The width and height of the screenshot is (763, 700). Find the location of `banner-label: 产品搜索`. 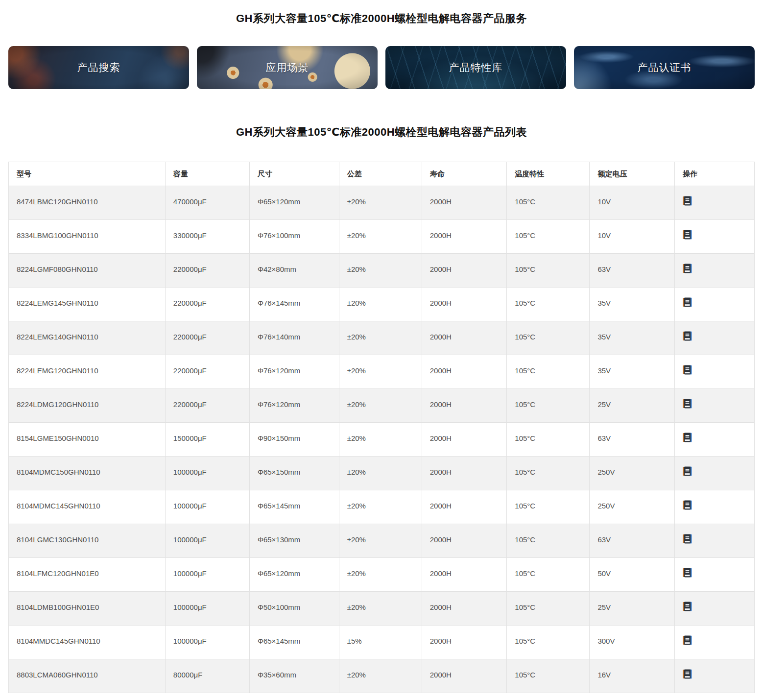

banner-label: 产品搜索 is located at coordinates (99, 68).